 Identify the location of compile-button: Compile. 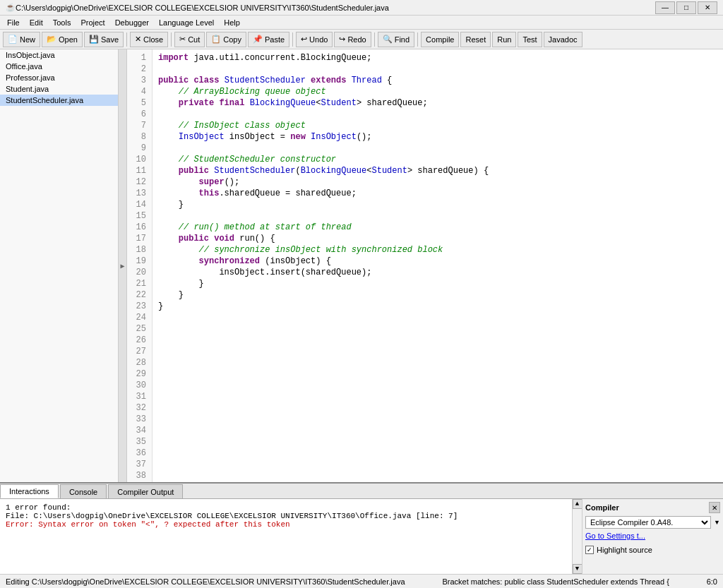
(440, 40).